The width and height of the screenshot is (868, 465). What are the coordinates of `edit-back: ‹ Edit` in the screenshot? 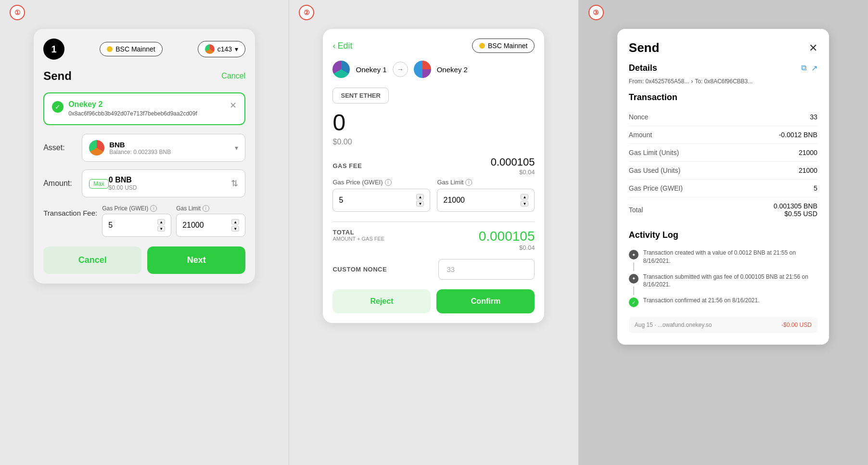 It's located at (343, 46).